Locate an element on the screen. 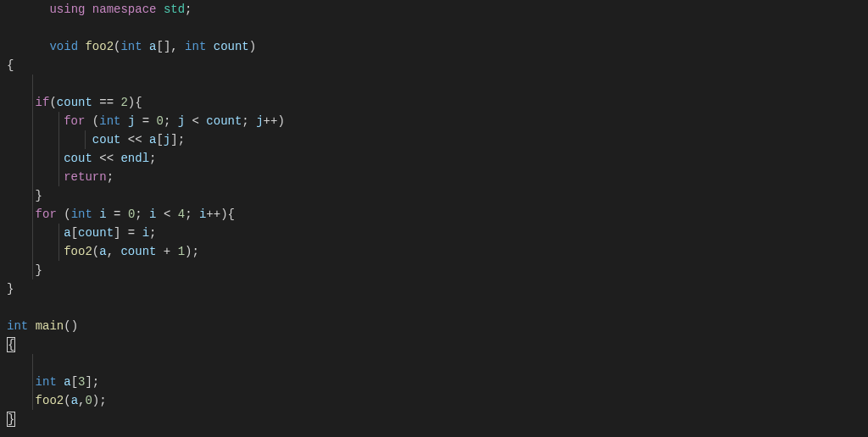 This screenshot has width=868, height=437. number: 4 is located at coordinates (181, 214).